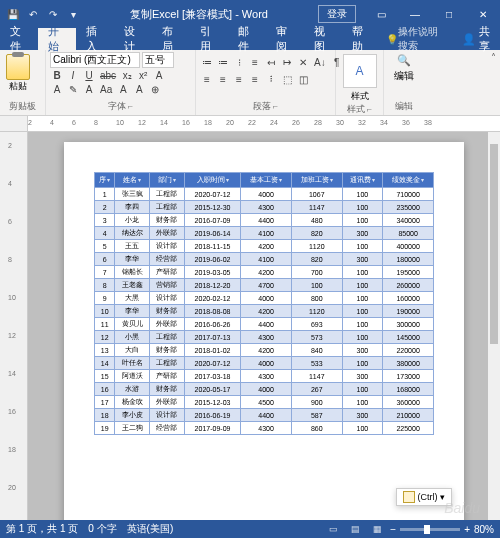  I want to click on para-tool2-1: ≡, so click(223, 80).